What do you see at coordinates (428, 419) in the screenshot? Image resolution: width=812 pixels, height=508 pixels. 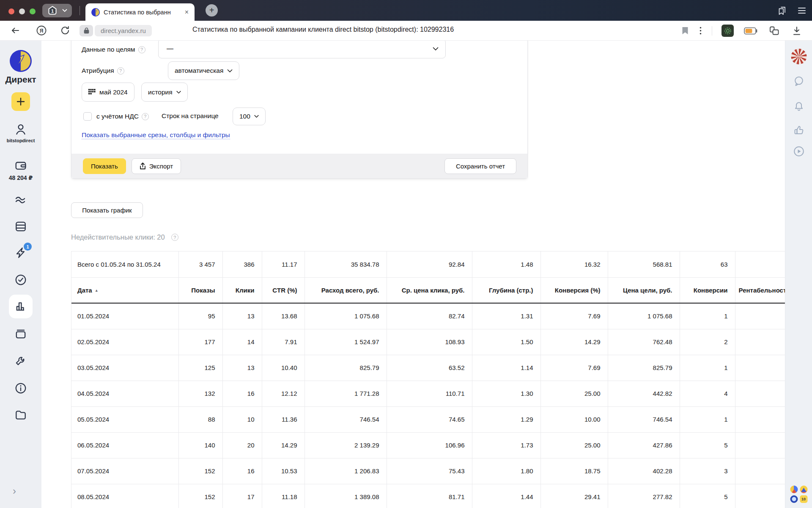 I see `table-row: 05.05.2024881011.36746.5474.651.2910.007…` at bounding box center [428, 419].